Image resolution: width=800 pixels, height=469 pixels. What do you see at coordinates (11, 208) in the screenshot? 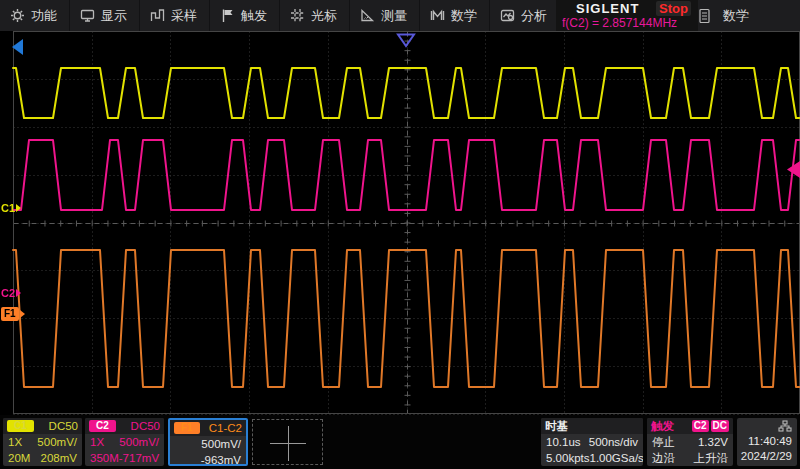
I see `c1-position-marker: C1` at bounding box center [11, 208].